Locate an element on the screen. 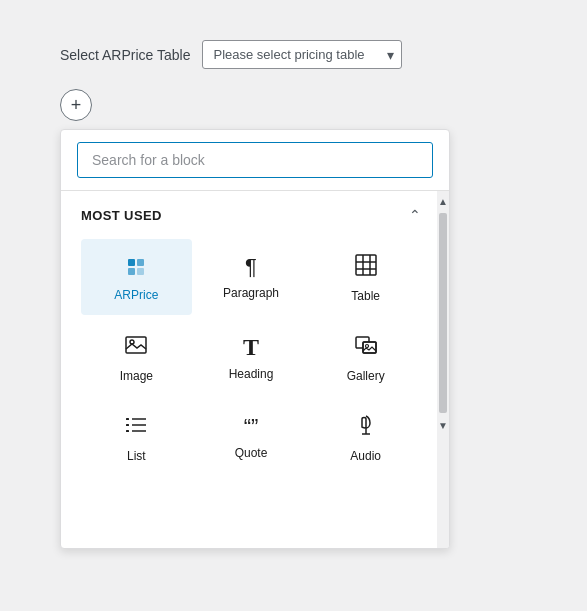 The height and width of the screenshot is (611, 587). block-paragraph-label: Paragraph is located at coordinates (251, 293).